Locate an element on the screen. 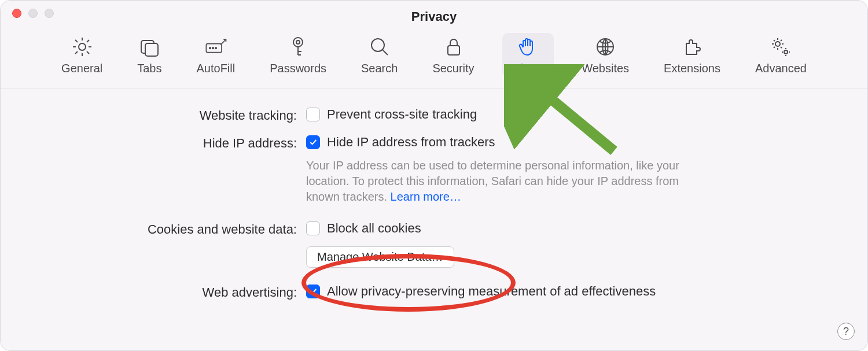  prevent-tracking-checkbox is located at coordinates (313, 114).